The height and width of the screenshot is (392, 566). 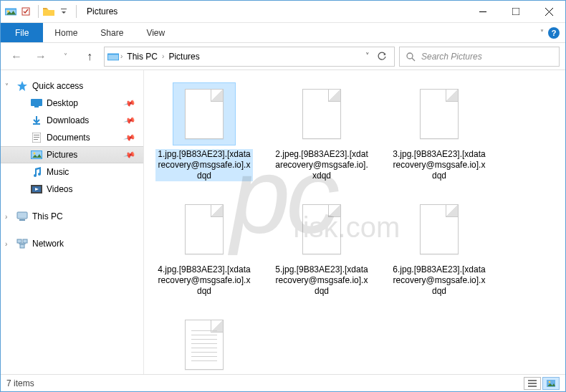 What do you see at coordinates (142, 57) in the screenshot?
I see `breadcrumb-this-pc: This PC` at bounding box center [142, 57].